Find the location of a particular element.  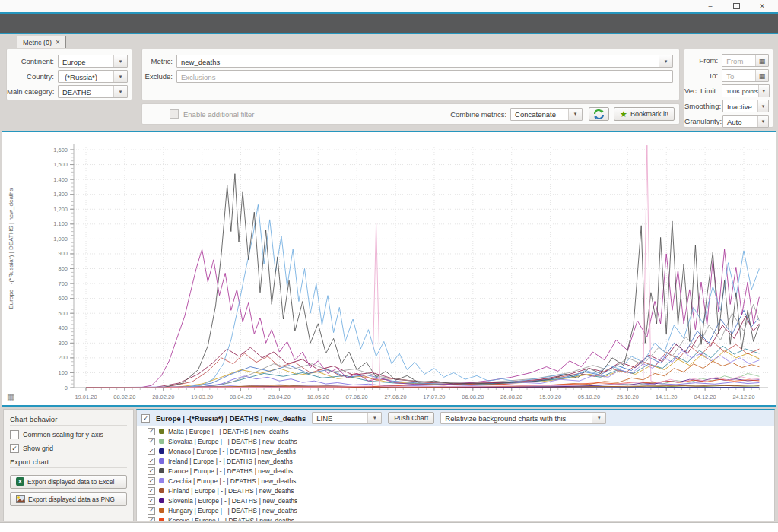

push-chart-button: Push Chart is located at coordinates (411, 418).